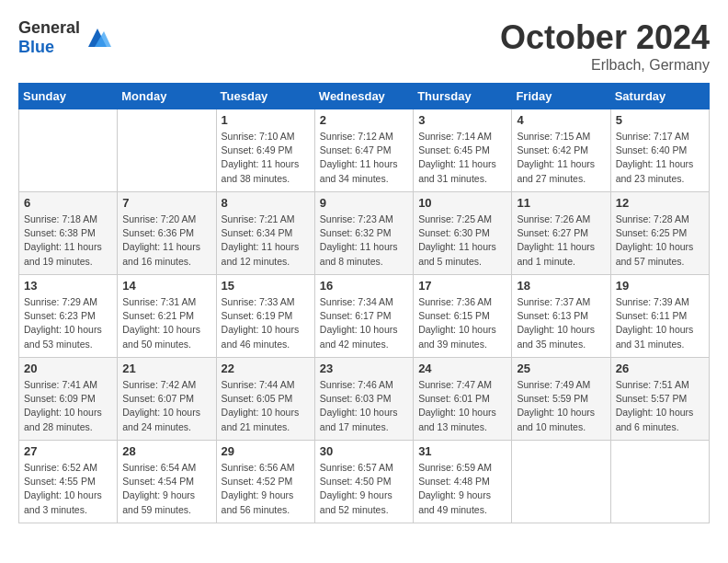  What do you see at coordinates (463, 151) in the screenshot?
I see `calendar-cell: 3Sunrise: 7:14 AMSunset: 6:45 PMDaylight…` at bounding box center [463, 151].